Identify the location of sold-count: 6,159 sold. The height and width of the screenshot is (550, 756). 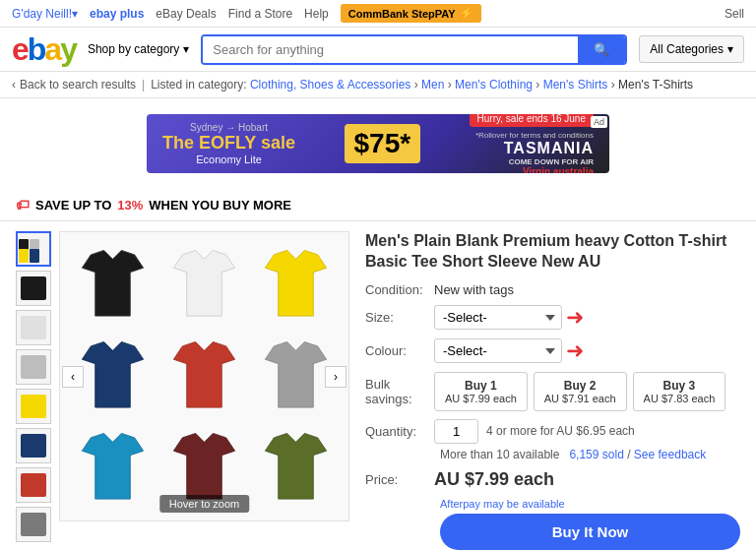
(597, 455).